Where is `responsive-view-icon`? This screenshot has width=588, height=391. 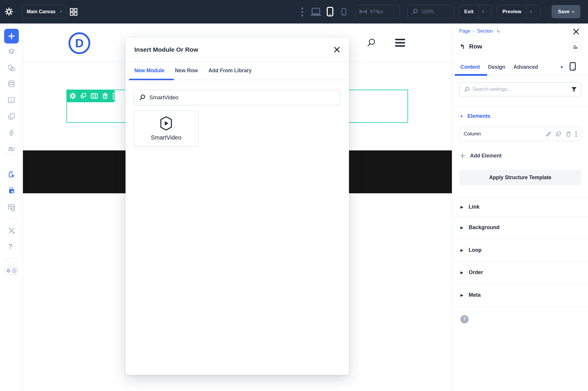
responsive-view-icon is located at coordinates (573, 66).